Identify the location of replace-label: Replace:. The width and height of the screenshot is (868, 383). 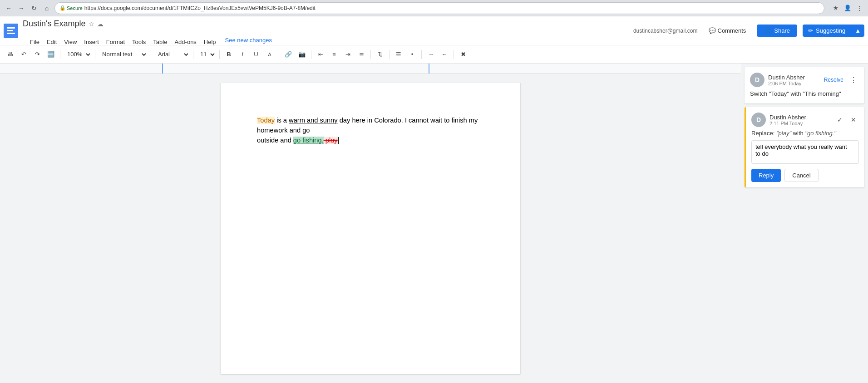
(764, 133).